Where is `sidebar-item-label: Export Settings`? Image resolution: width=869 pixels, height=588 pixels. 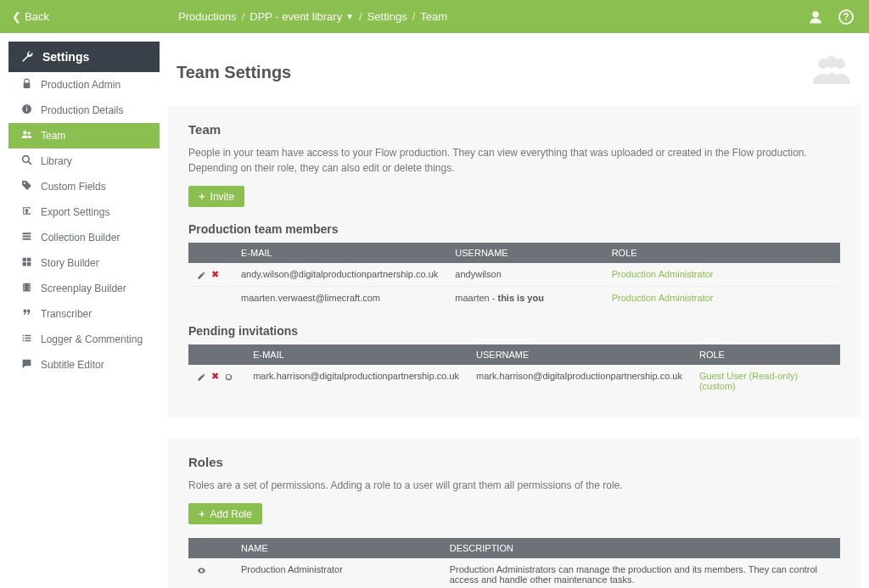 sidebar-item-label: Export Settings is located at coordinates (75, 212).